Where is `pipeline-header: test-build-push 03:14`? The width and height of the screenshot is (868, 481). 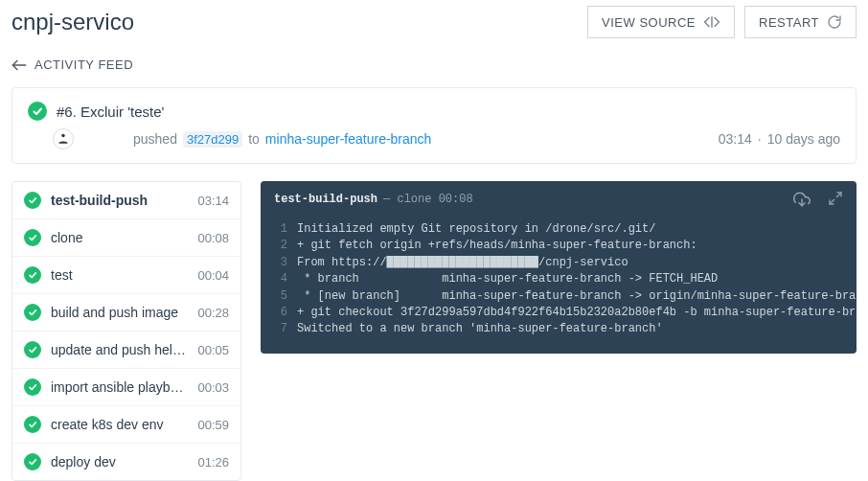 pipeline-header: test-build-push 03:14 is located at coordinates (126, 201).